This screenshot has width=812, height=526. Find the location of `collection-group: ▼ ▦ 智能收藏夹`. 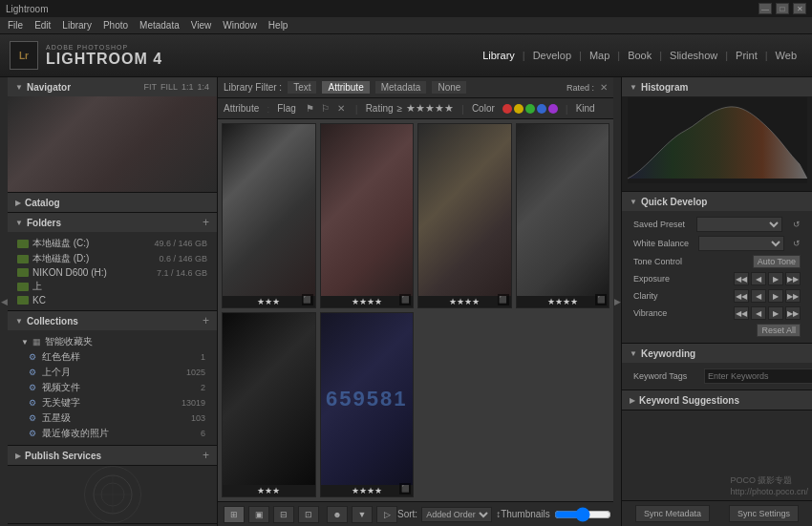

collection-group: ▼ ▦ 智能收藏夹 is located at coordinates (113, 342).